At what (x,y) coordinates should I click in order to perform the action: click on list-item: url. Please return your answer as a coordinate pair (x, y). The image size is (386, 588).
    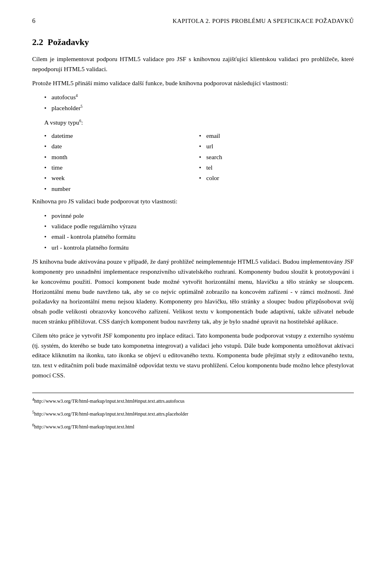
    Looking at the image, I should click on (277, 146).